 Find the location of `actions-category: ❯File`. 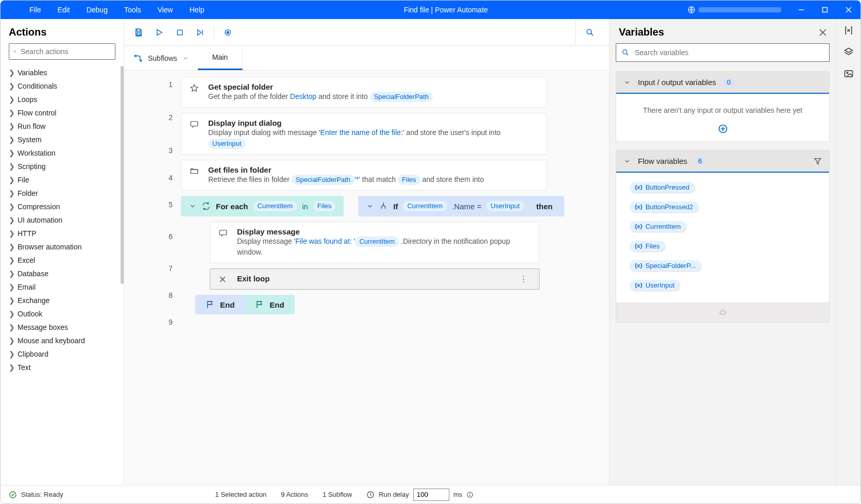

actions-category: ❯File is located at coordinates (62, 180).